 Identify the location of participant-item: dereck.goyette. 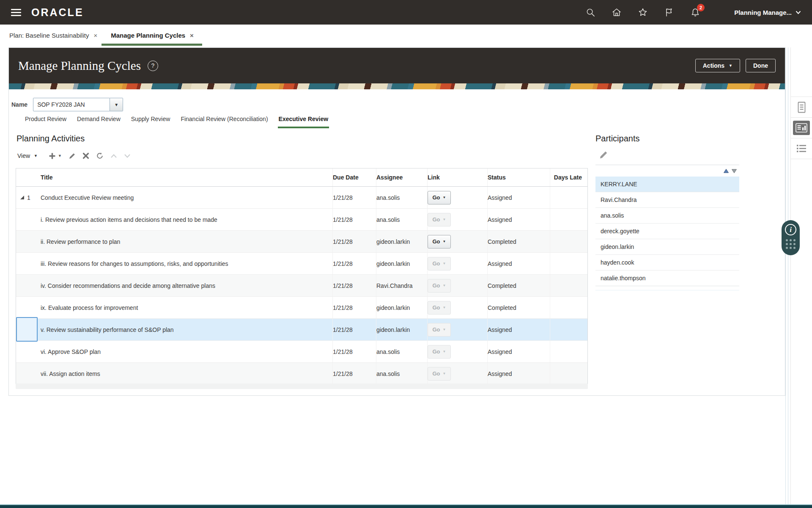
(667, 231).